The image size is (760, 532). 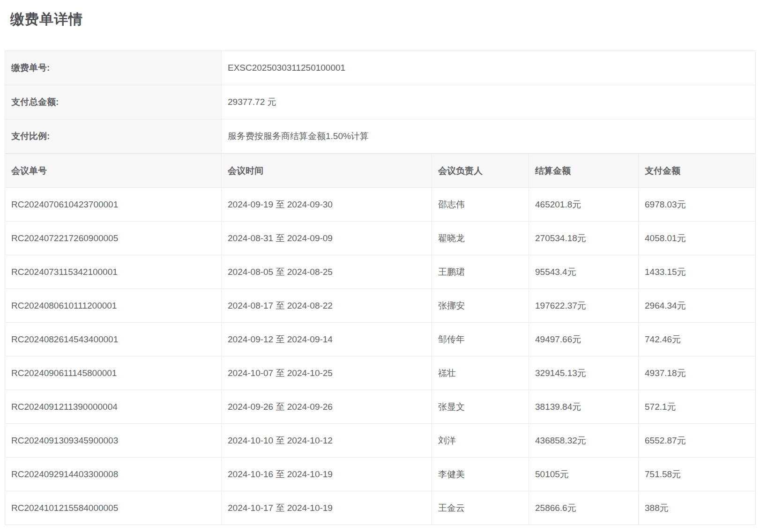 What do you see at coordinates (697, 171) in the screenshot?
I see `column-header-payment-amount: 支付金额` at bounding box center [697, 171].